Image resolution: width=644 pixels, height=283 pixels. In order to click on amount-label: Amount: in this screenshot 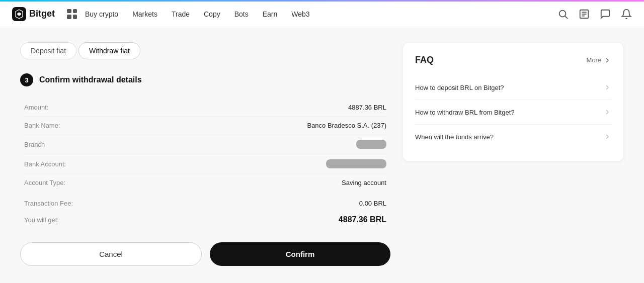, I will do `click(36, 108)`.